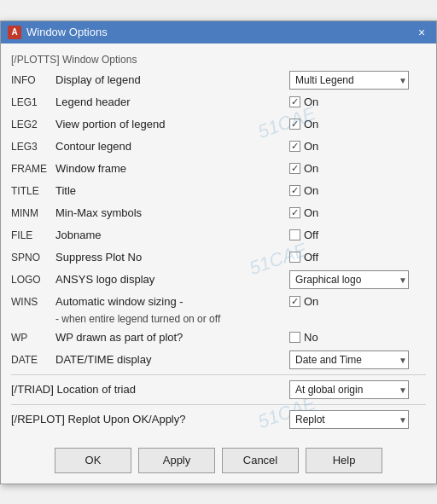  Describe the element at coordinates (295, 338) in the screenshot. I see `checkbox-wp` at that location.